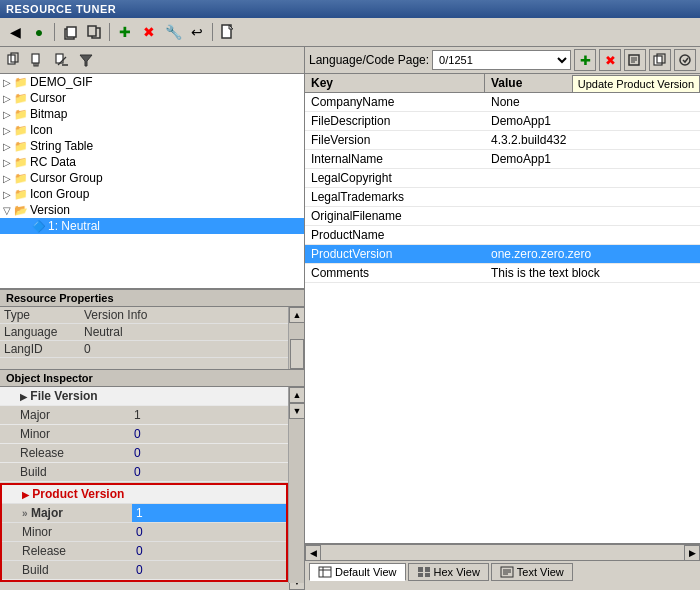  What do you see at coordinates (592, 121) in the screenshot?
I see `grid-value-filedesc: DemoApp1` at bounding box center [592, 121].